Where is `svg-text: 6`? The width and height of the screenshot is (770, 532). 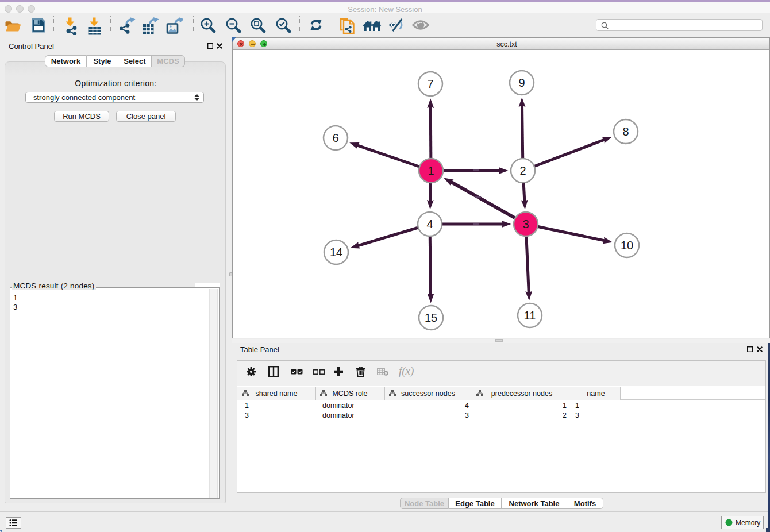 svg-text: 6 is located at coordinates (336, 138).